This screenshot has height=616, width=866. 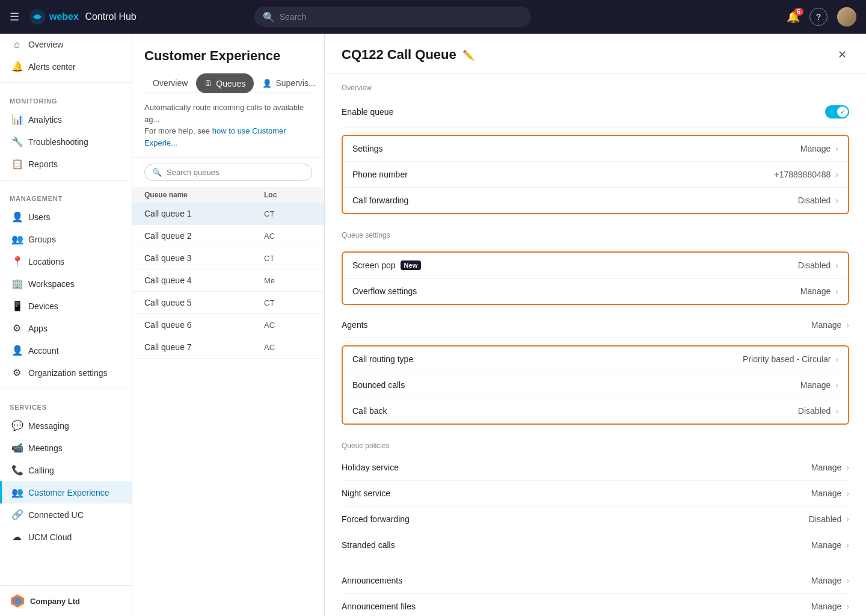 What do you see at coordinates (229, 325) in the screenshot?
I see `queue-row-6: Call queue 6 AC` at bounding box center [229, 325].